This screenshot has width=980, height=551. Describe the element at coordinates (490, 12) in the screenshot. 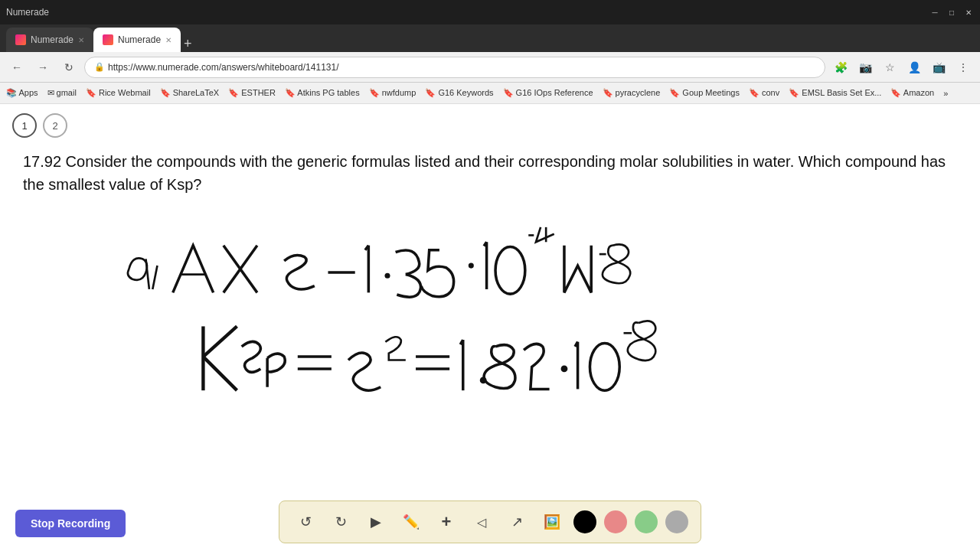

I see `title-bar: Numerade ─ □ ✕` at that location.